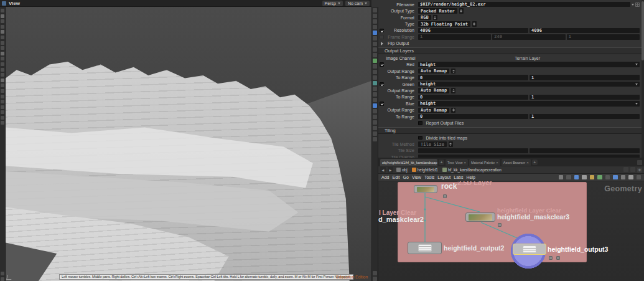  I want to click on blue-to-max-field: 1, so click(585, 117).